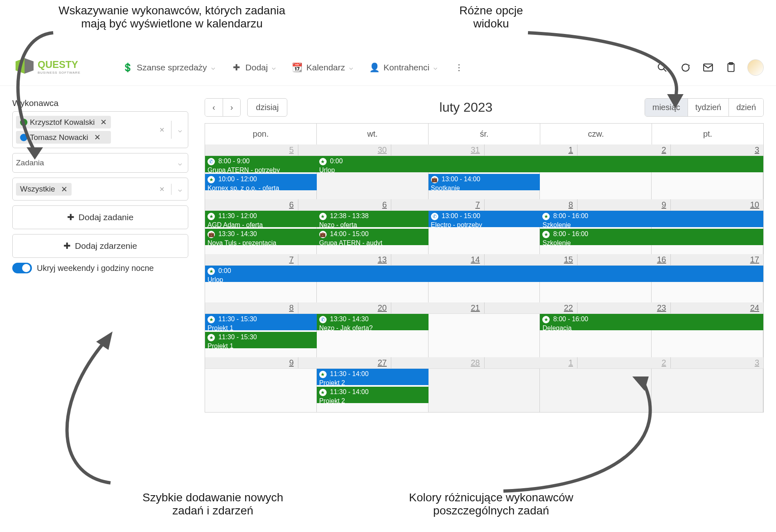 The height and width of the screenshot is (532, 776). What do you see at coordinates (261, 182) in the screenshot?
I see `calendar-event: ★ 10:00 - 12:00Kornex sp. z o.o. - ofert…` at bounding box center [261, 182].